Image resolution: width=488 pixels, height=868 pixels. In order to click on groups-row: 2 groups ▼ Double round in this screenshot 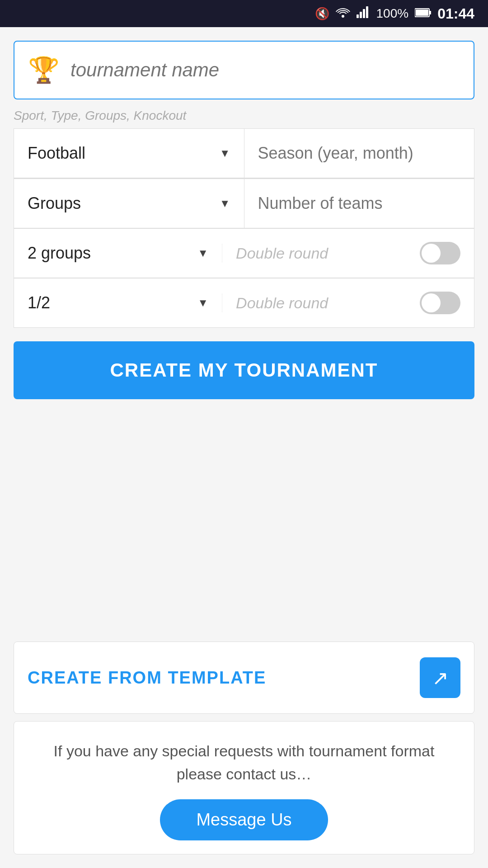, I will do `click(244, 253)`.